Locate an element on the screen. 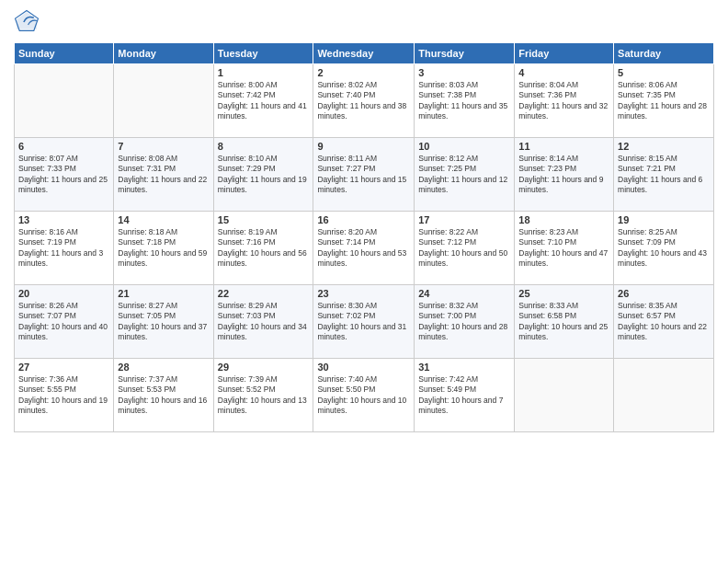 Image resolution: width=728 pixels, height=563 pixels. sunrise-label: Sunrise: 7:36 AM is located at coordinates (48, 379).